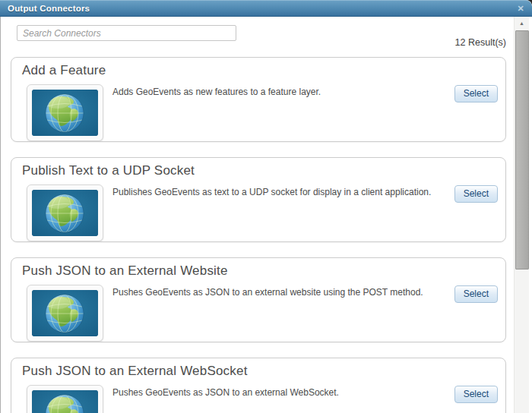 The image size is (532, 413). What do you see at coordinates (45, 8) in the screenshot?
I see `dialog-title: Output Connectors` at bounding box center [45, 8].